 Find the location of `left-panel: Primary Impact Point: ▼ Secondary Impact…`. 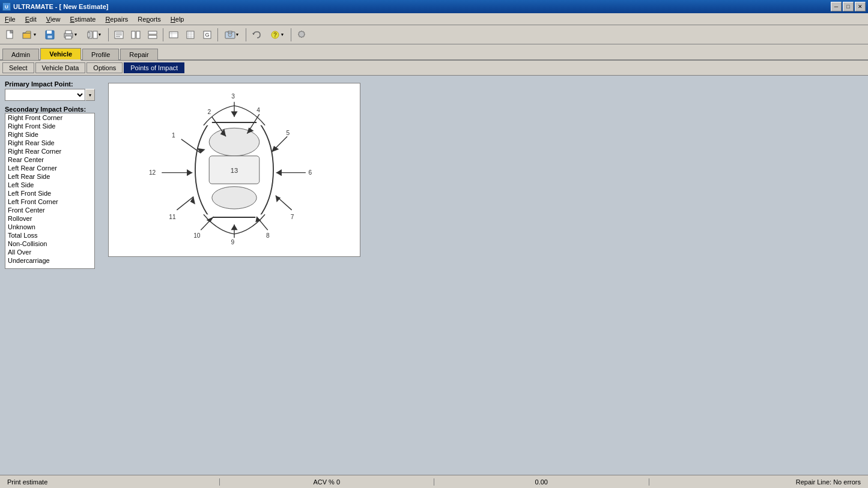

left-panel: Primary Impact Point: ▼ Secondary Impact… is located at coordinates (53, 275).